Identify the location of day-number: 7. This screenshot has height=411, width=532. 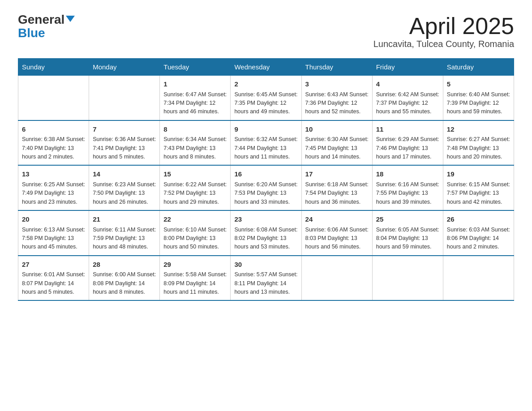
(124, 130).